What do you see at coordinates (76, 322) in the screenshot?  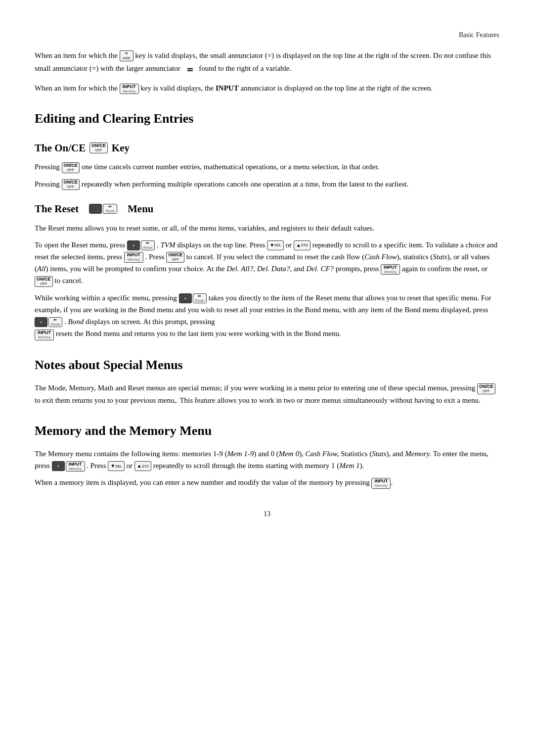 I see `bond-italic: Bond` at bounding box center [76, 322].